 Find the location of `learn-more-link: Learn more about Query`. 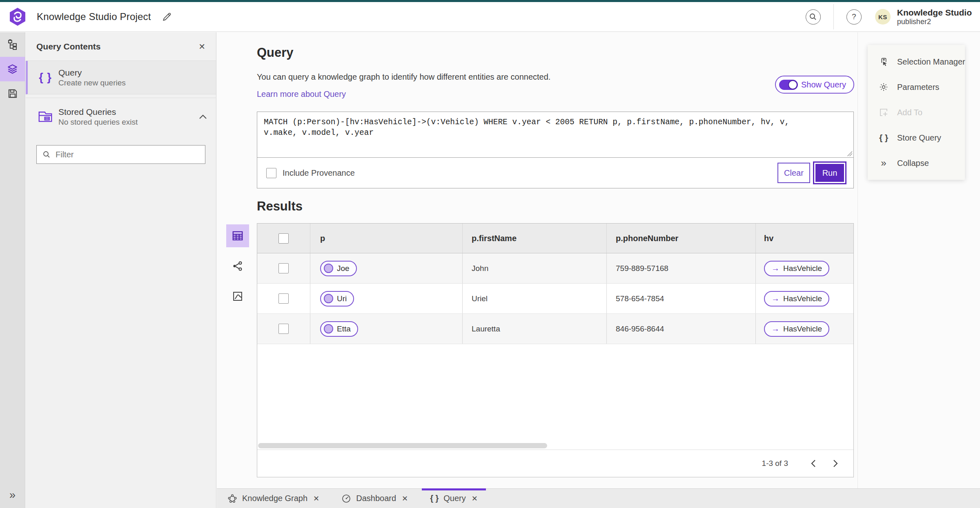

learn-more-link: Learn more about Query is located at coordinates (301, 94).